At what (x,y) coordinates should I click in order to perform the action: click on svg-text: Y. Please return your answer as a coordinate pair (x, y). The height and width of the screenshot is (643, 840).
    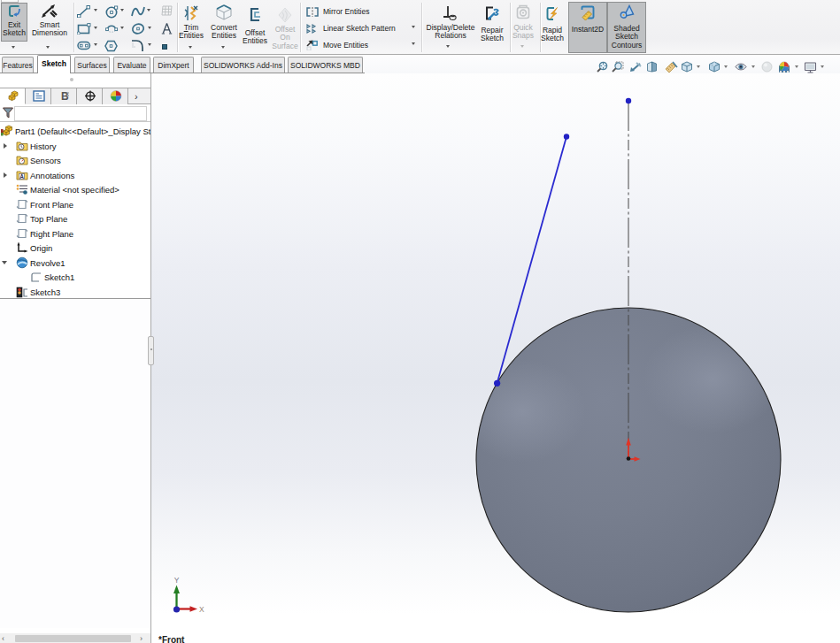
    Looking at the image, I should click on (177, 580).